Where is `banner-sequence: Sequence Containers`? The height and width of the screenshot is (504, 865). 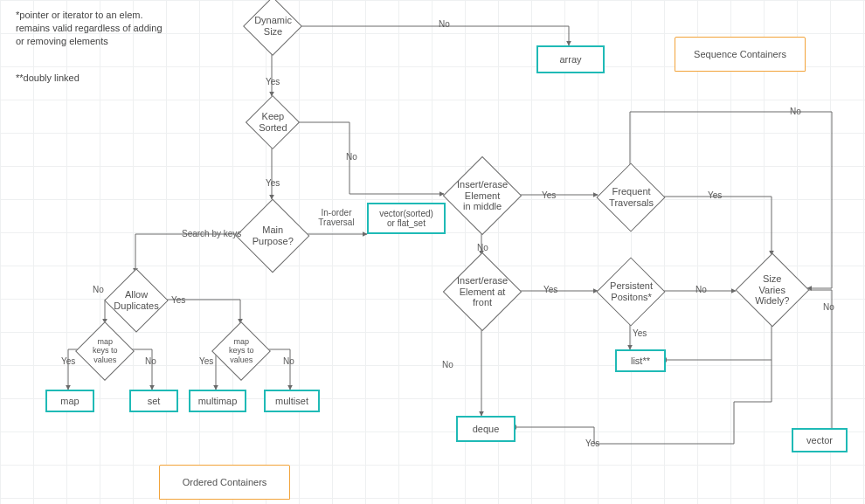 banner-sequence: Sequence Containers is located at coordinates (740, 54).